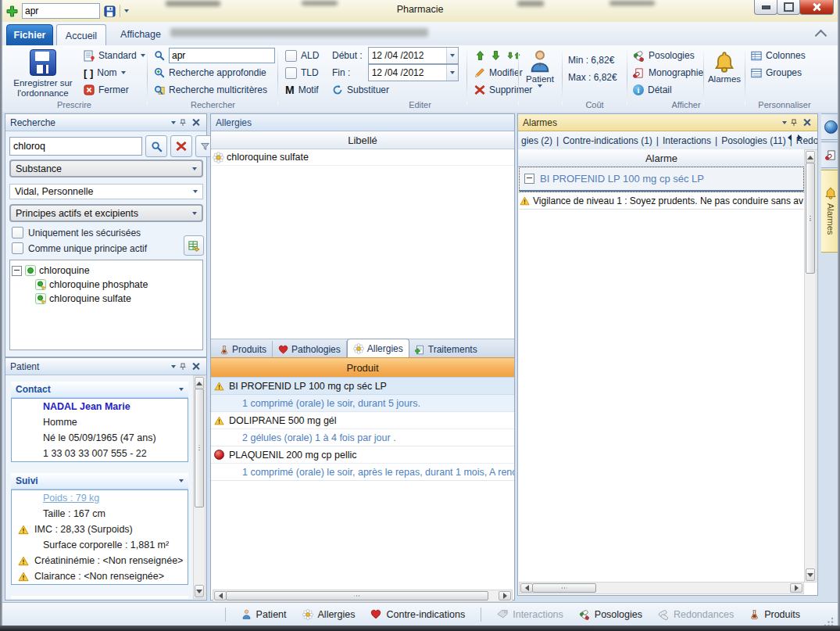  Describe the element at coordinates (114, 56) in the screenshot. I see `standard-button: Standard` at that location.